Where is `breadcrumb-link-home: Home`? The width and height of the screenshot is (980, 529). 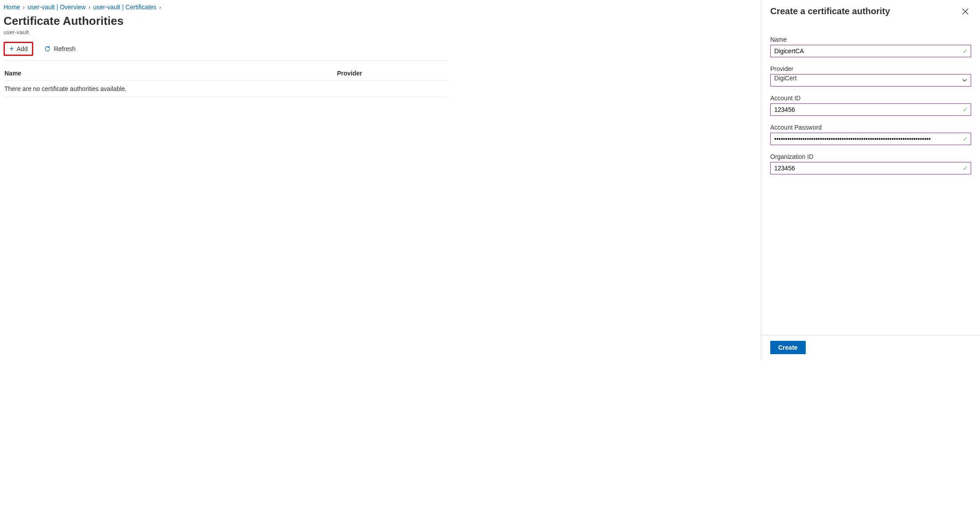 breadcrumb-link-home: Home is located at coordinates (12, 7).